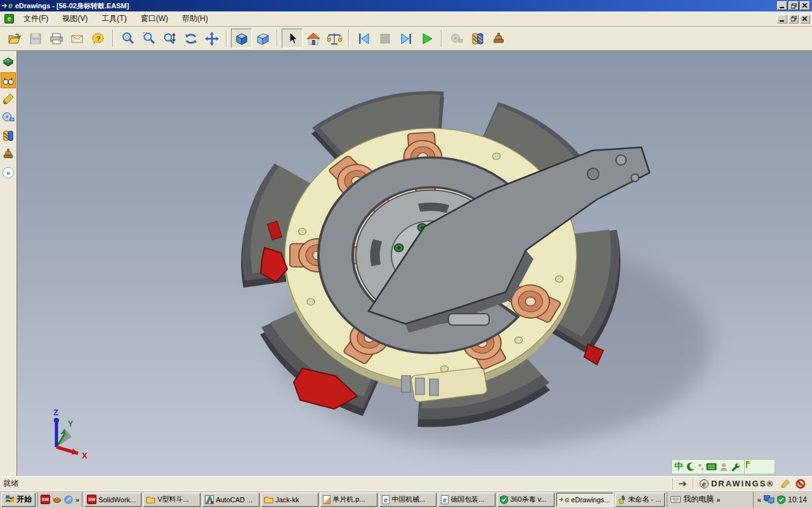 The width and height of the screenshot is (812, 508). Describe the element at coordinates (801, 484) in the screenshot. I see `disable-markup-button` at that location.